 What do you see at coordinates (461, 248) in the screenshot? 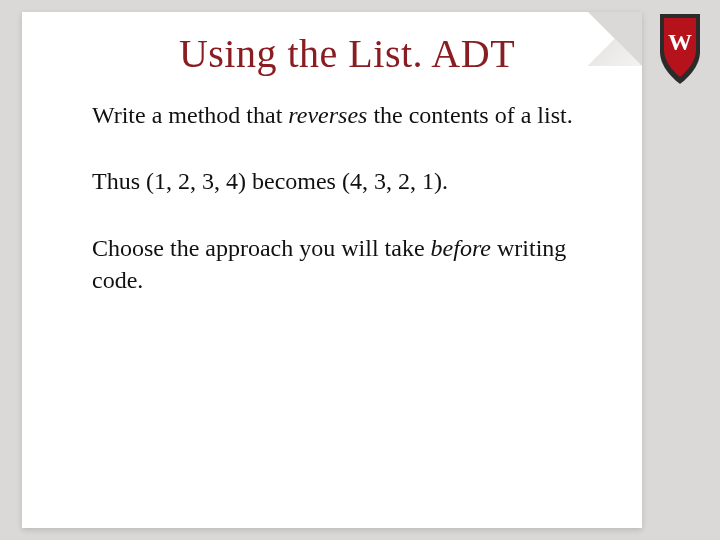
I see `p3-em: before` at bounding box center [461, 248].